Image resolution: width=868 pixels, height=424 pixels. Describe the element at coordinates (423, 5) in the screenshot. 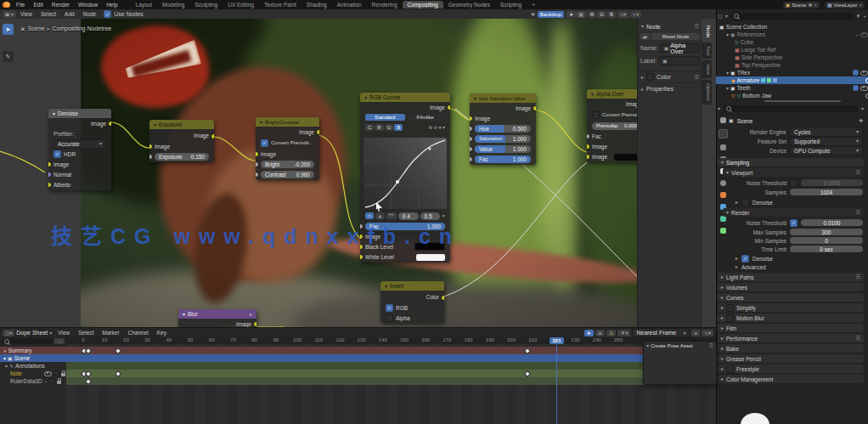

I see `workspace-tab: Compositing` at that location.